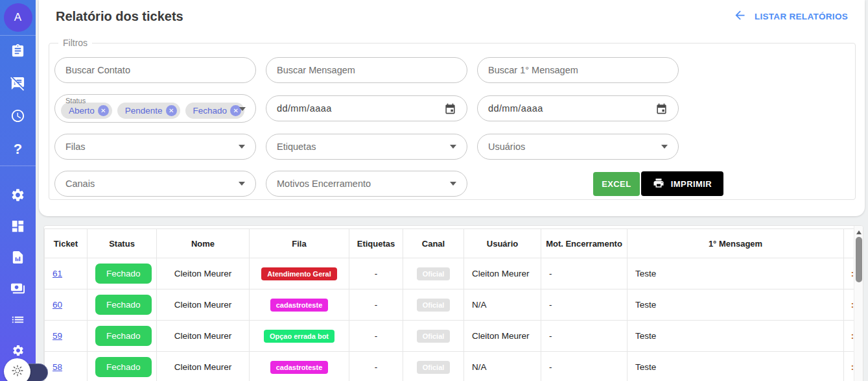 This screenshot has height=381, width=868. I want to click on sidebar-item-quick-messages-off, so click(18, 84).